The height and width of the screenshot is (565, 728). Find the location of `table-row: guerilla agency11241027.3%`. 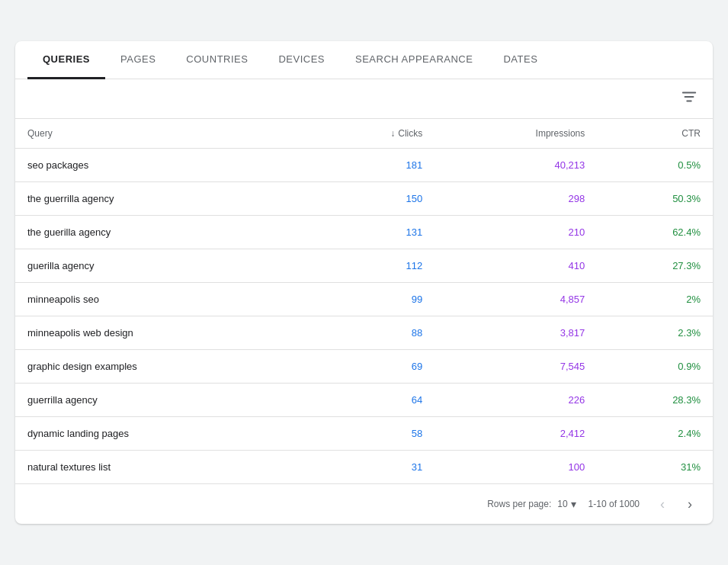

table-row: guerilla agency11241027.3% is located at coordinates (364, 266).